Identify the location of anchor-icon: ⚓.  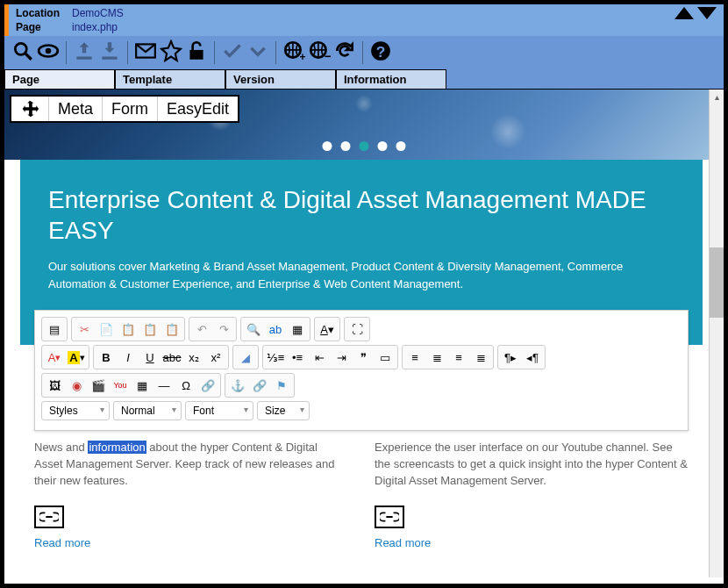
(238, 385).